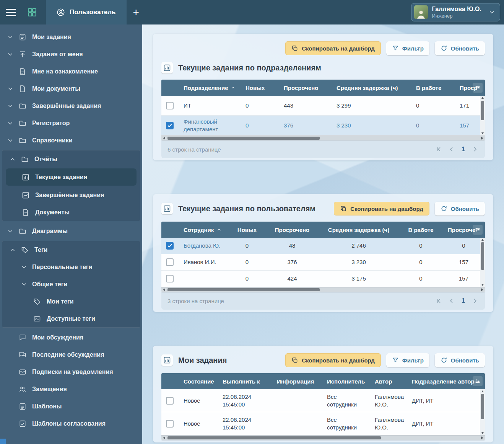 Image resolution: width=504 pixels, height=444 pixels. Describe the element at coordinates (203, 246) in the screenshot. I see `employee-link: Богданова Ю.` at that location.